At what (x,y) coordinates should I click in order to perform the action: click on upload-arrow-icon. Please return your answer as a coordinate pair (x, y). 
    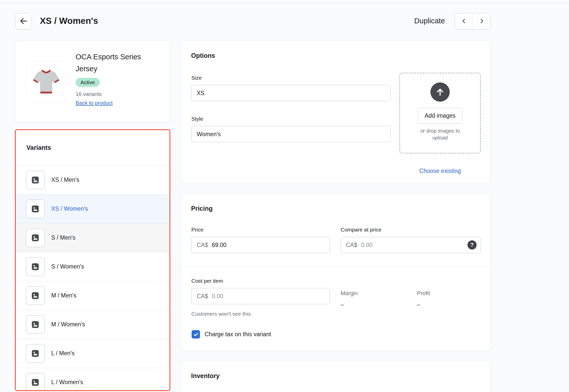
    Looking at the image, I should click on (440, 92).